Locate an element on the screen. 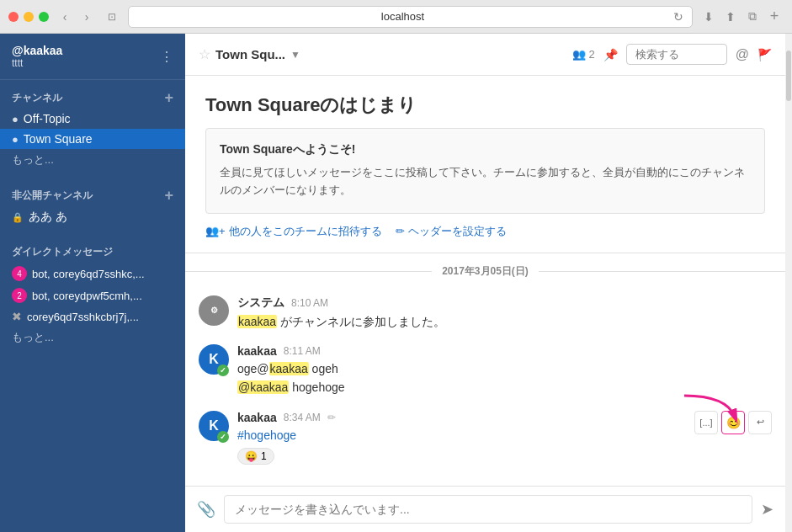 The height and width of the screenshot is (532, 792). channels-more: もっと... is located at coordinates (93, 160).